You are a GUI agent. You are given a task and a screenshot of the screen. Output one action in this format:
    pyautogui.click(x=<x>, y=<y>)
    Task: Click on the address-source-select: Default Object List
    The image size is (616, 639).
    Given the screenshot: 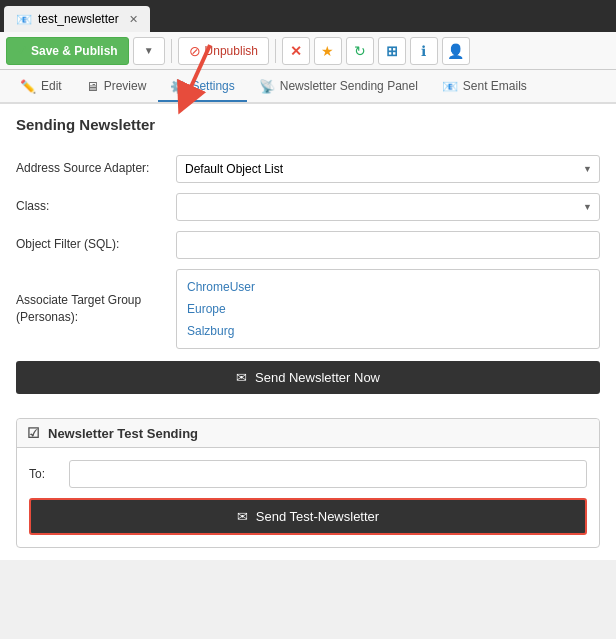 What is the action you would take?
    pyautogui.click(x=388, y=169)
    